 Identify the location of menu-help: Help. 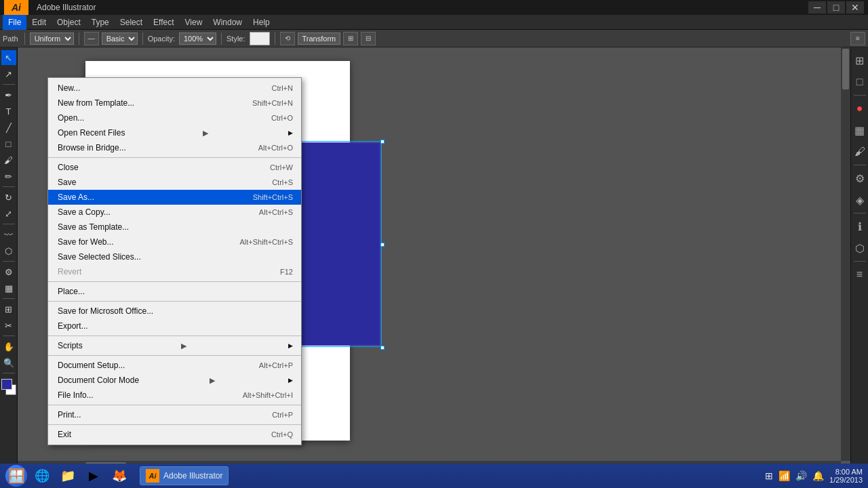
(262, 22).